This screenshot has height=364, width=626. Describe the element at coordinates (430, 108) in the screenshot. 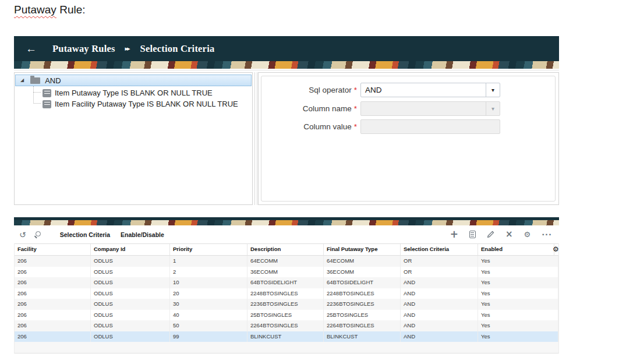

I see `column-name-select: ▾` at that location.